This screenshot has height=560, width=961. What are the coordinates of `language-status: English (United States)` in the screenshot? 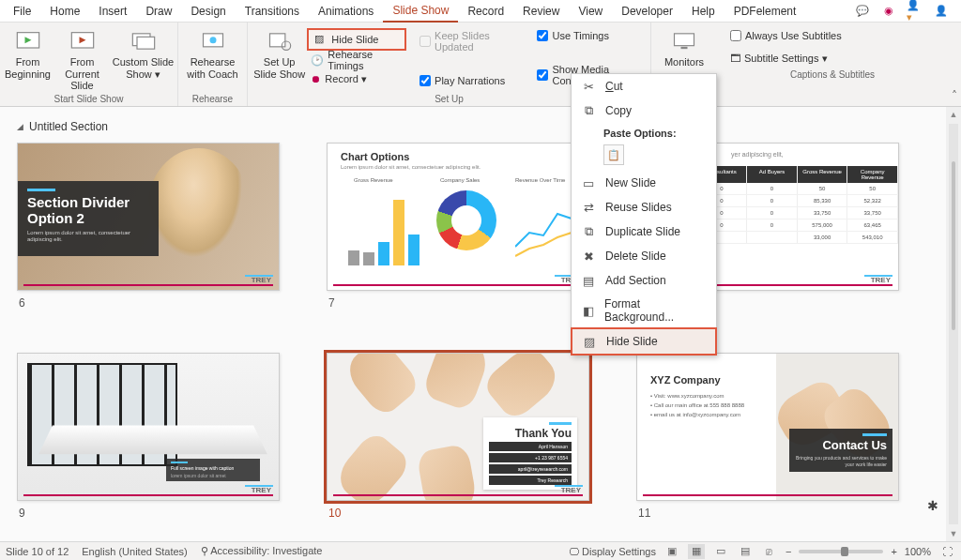 It's located at (135, 552).